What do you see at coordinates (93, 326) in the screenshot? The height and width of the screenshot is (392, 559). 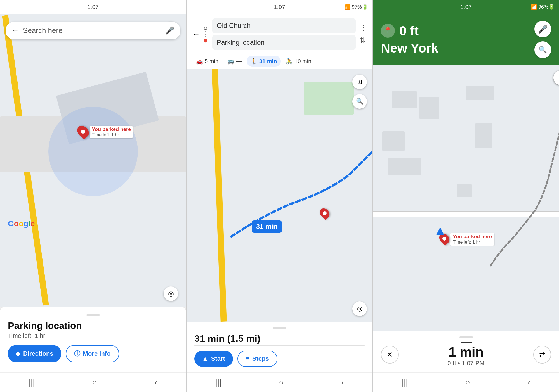 I see `location-title: Parking location` at bounding box center [93, 326].